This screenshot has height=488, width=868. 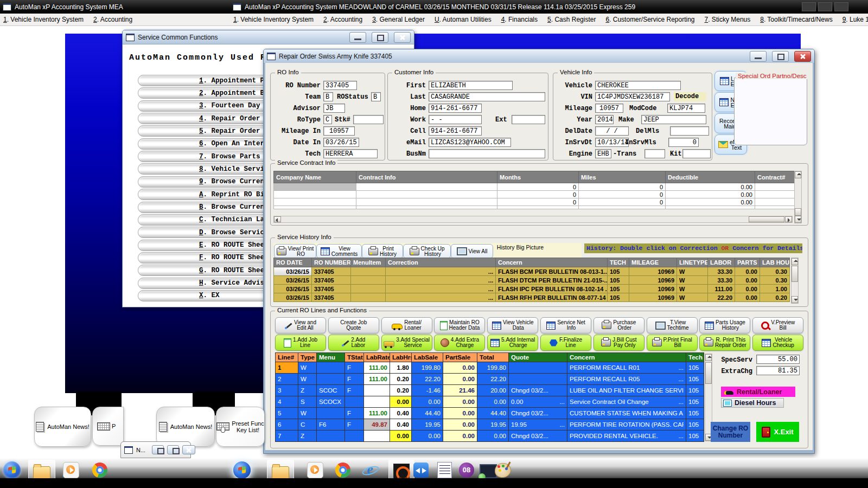 What do you see at coordinates (472, 252) in the screenshot?
I see `history-button-view-all: View All` at bounding box center [472, 252].